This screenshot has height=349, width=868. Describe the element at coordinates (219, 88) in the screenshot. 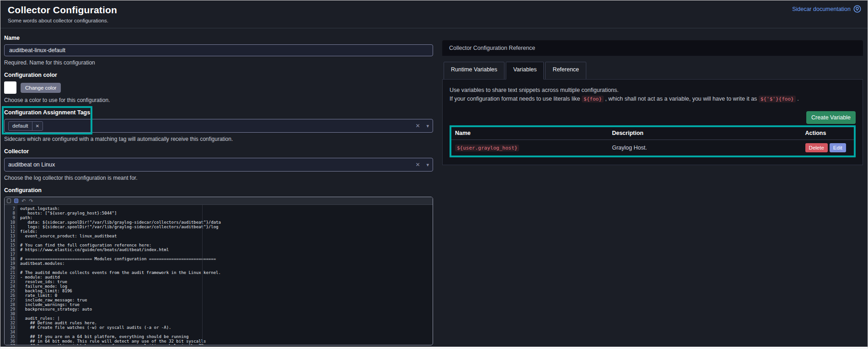

I see `color-field-group: Configuration color Change color Choose …` at that location.